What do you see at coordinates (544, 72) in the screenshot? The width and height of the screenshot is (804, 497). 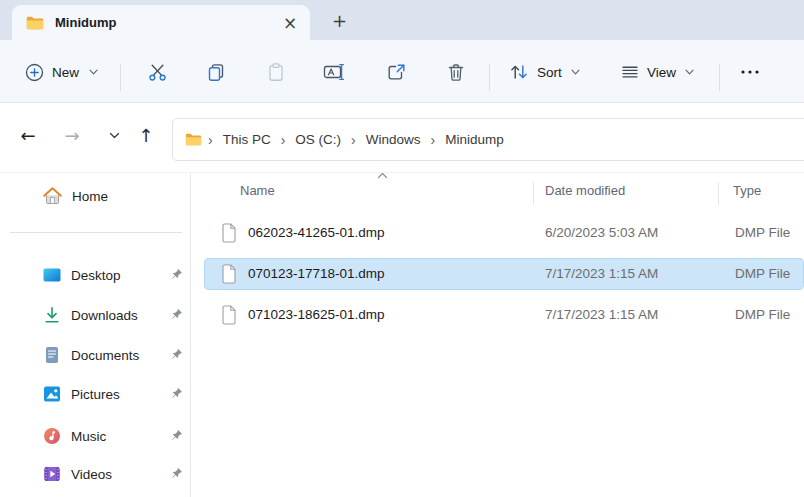 I see `sort-button: Sort` at bounding box center [544, 72].